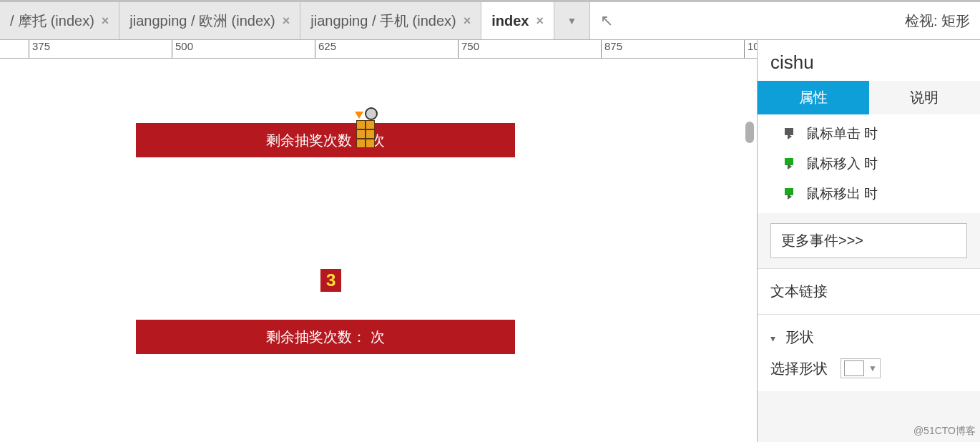 The image size is (980, 442). I want to click on widget-name: cishu, so click(868, 60).